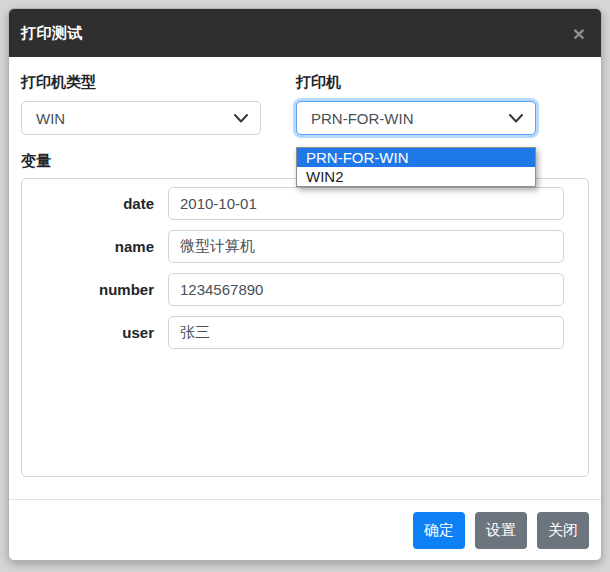 This screenshot has width=610, height=572. Describe the element at coordinates (301, 290) in the screenshot. I see `variable-row: number` at that location.